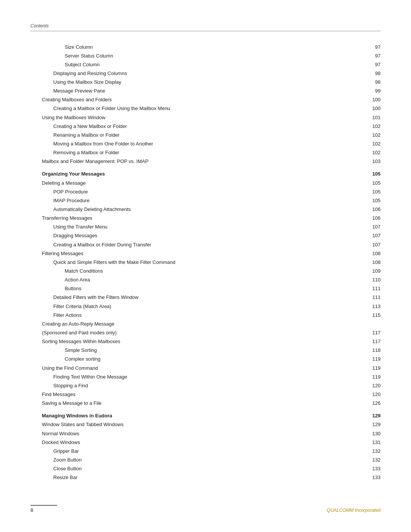 Image resolution: width=411 pixels, height=532 pixels. I want to click on toc-row: POP Procedure105, so click(206, 192).